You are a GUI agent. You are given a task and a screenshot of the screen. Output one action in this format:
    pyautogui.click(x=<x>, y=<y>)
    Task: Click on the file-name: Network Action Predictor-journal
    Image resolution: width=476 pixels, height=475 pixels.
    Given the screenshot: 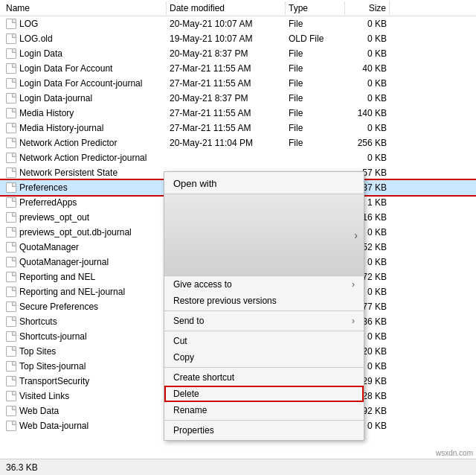 What is the action you would take?
    pyautogui.click(x=83, y=158)
    